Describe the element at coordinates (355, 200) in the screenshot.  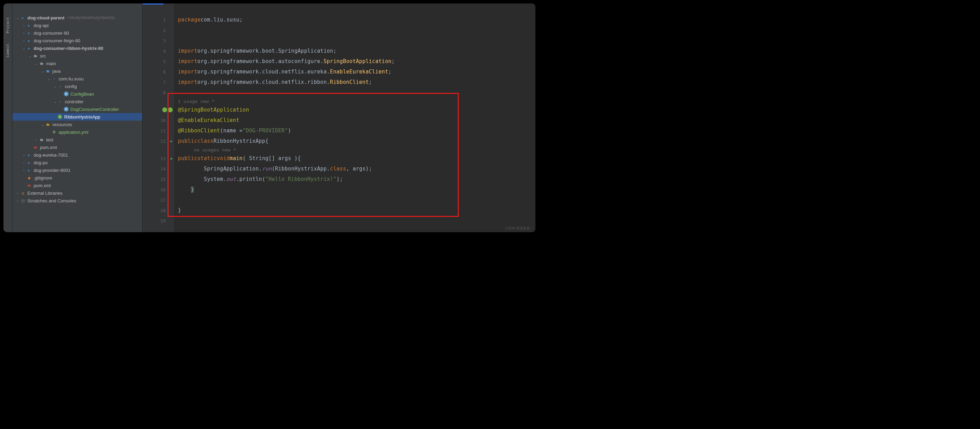
I see `code-line` at that location.